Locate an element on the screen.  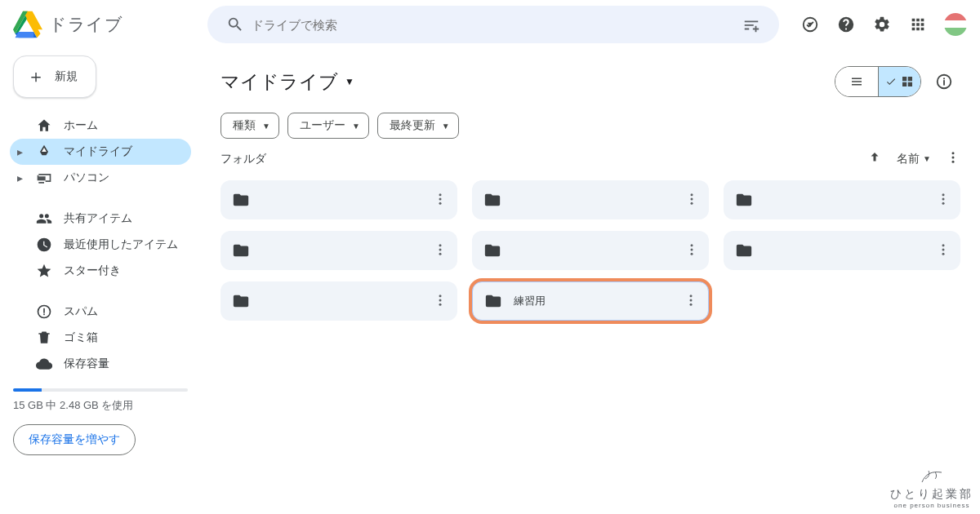
grid-view-button is located at coordinates (899, 82).